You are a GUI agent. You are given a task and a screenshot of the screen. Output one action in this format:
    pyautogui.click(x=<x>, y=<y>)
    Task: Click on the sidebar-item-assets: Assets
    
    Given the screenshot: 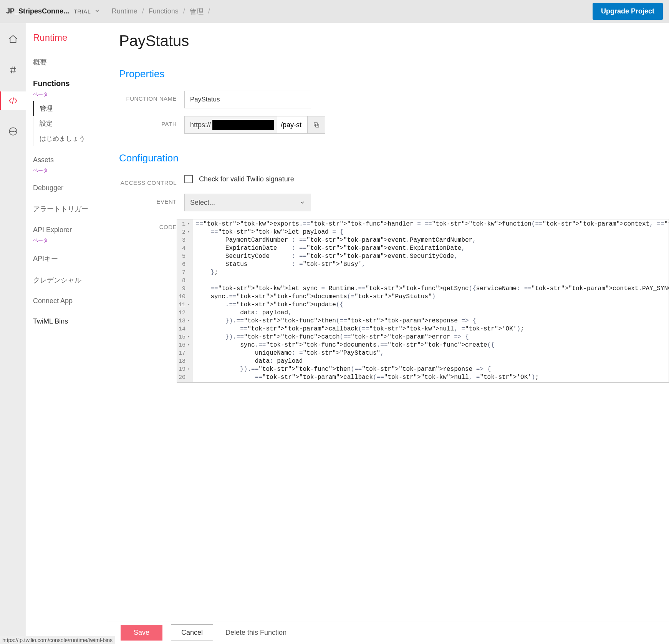 What is the action you would take?
    pyautogui.click(x=66, y=160)
    